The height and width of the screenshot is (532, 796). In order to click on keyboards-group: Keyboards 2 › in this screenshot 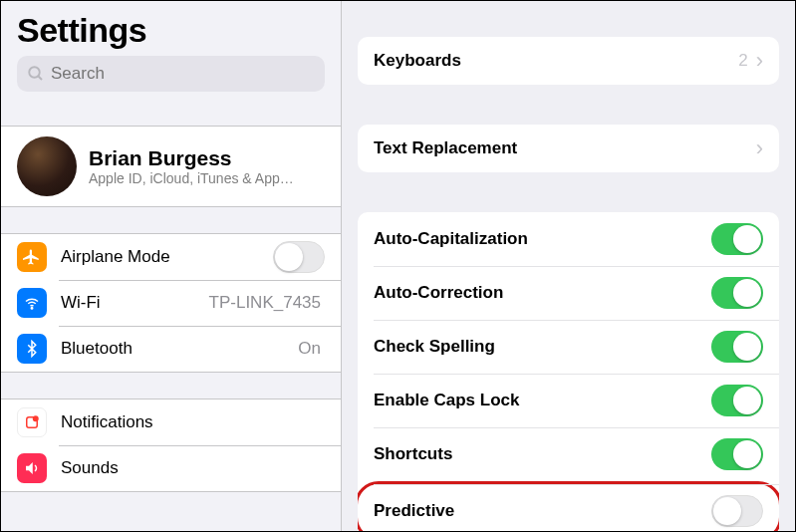, I will do `click(568, 61)`.